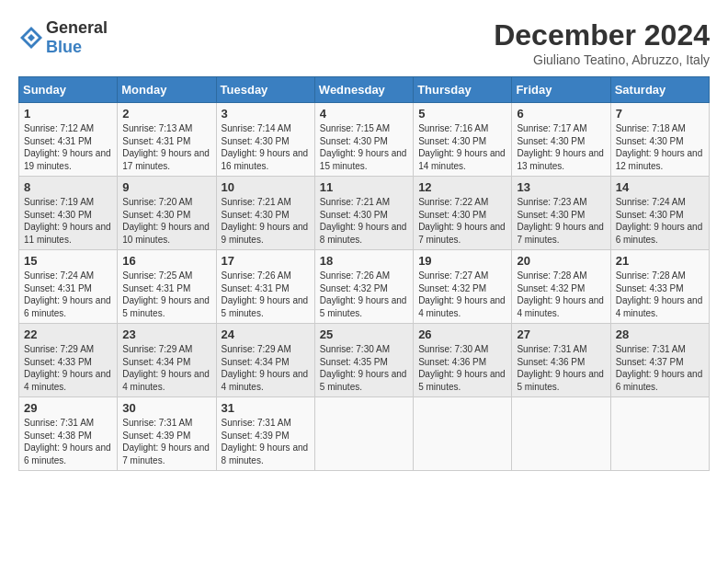 Image resolution: width=728 pixels, height=563 pixels. Describe the element at coordinates (364, 261) in the screenshot. I see `day-number: 18` at that location.